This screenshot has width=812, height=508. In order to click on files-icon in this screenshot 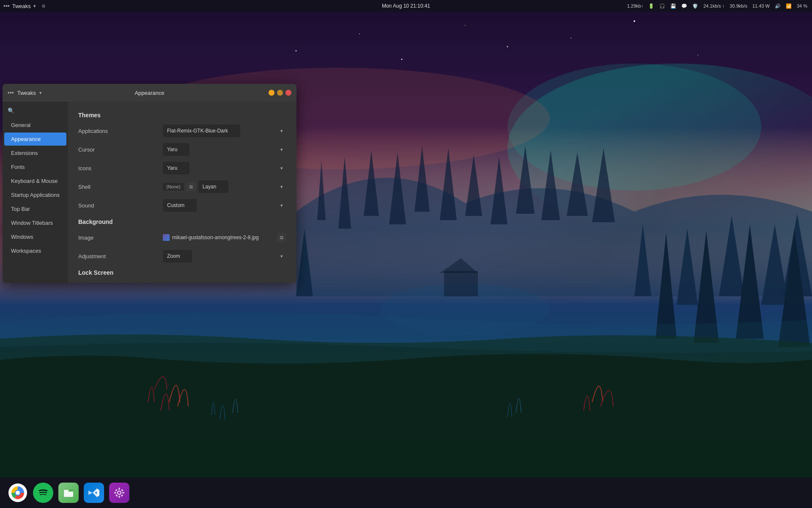, I will do `click(69, 493)`.